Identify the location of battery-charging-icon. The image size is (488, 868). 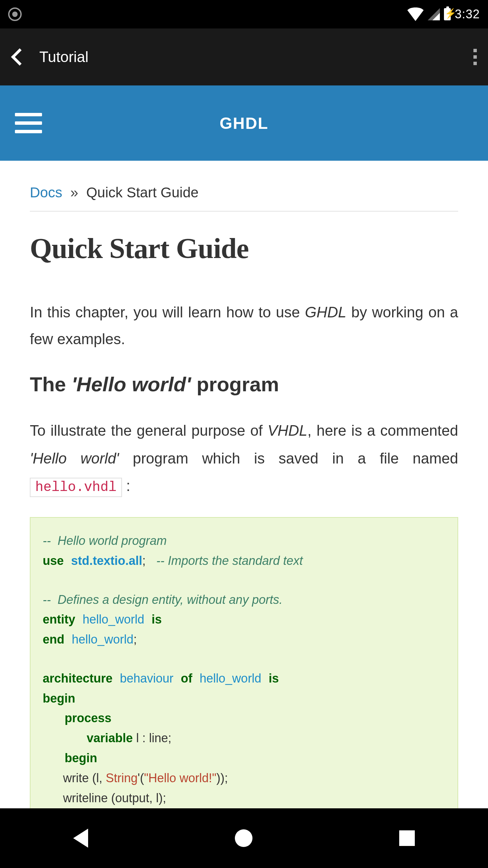
(447, 14).